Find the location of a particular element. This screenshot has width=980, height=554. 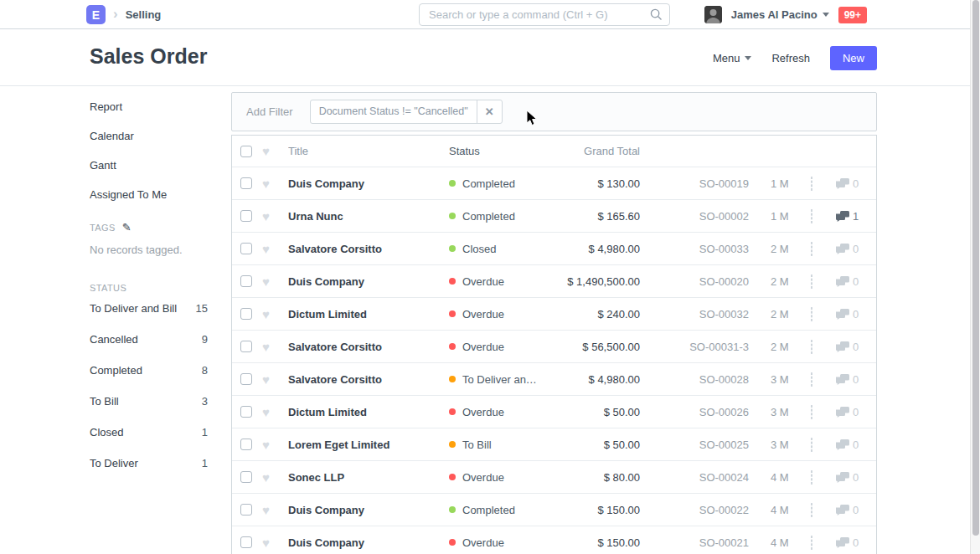

table-row: ♥ Salvatore Corsitto To Deliver an… $ 4,… is located at coordinates (554, 380).